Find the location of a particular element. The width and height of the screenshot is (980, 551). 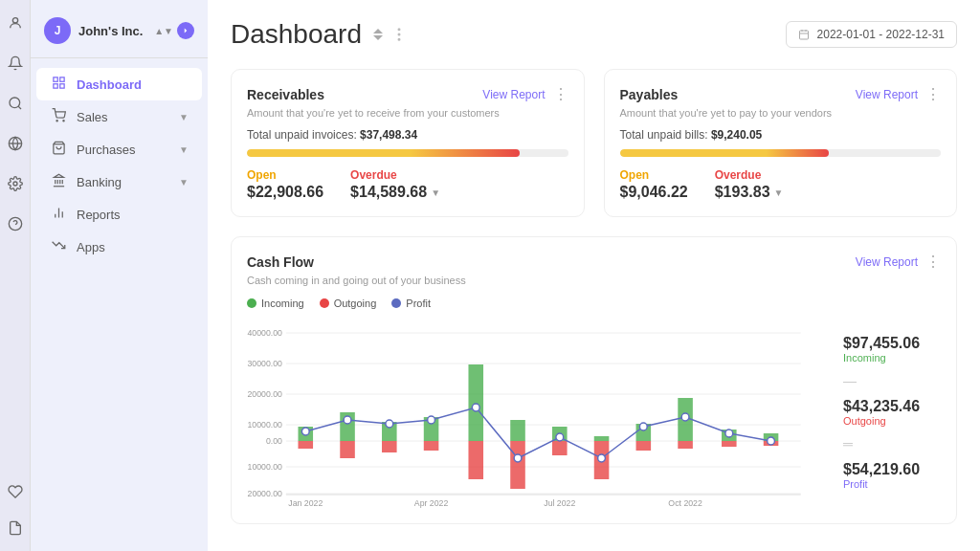

cashflow-subtitle: Cash coming in and going out of your bus… is located at coordinates (593, 280).